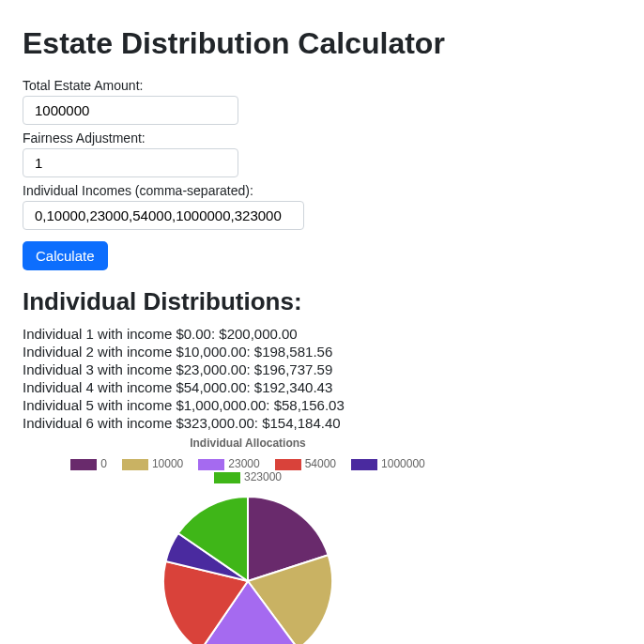 The image size is (644, 644). Describe the element at coordinates (322, 191) in the screenshot. I see `incomes-label: Individual Incomes (comma-separated):` at that location.